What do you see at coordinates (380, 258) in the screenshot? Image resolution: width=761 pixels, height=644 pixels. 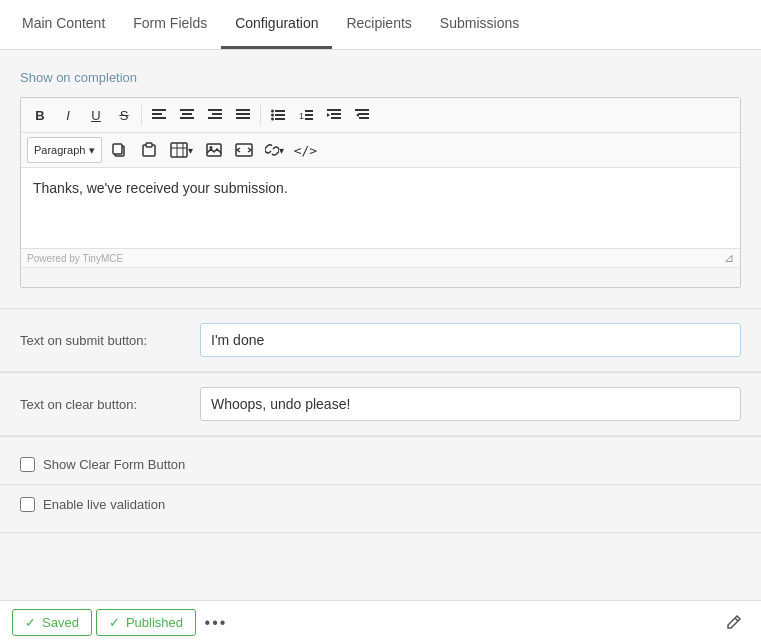 I see `editor-footer: Powered by TinyMCE ⊿` at bounding box center [380, 258].